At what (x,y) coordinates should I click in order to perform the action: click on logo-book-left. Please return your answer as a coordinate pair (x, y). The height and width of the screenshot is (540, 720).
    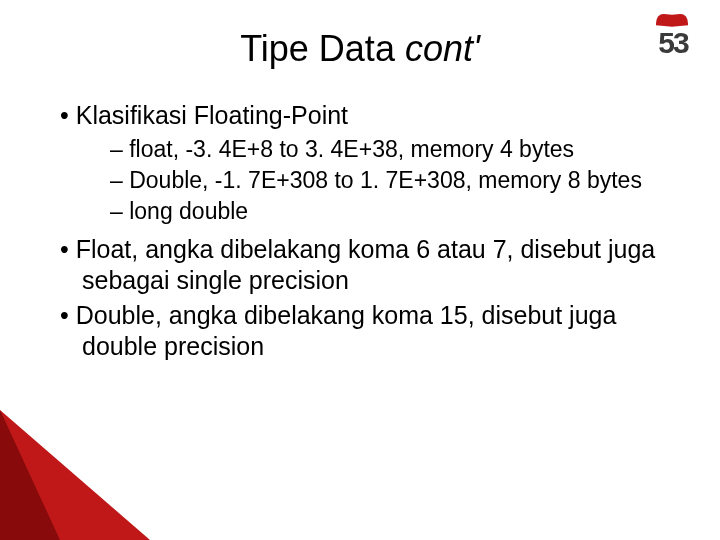
    Looking at the image, I should click on (664, 20).